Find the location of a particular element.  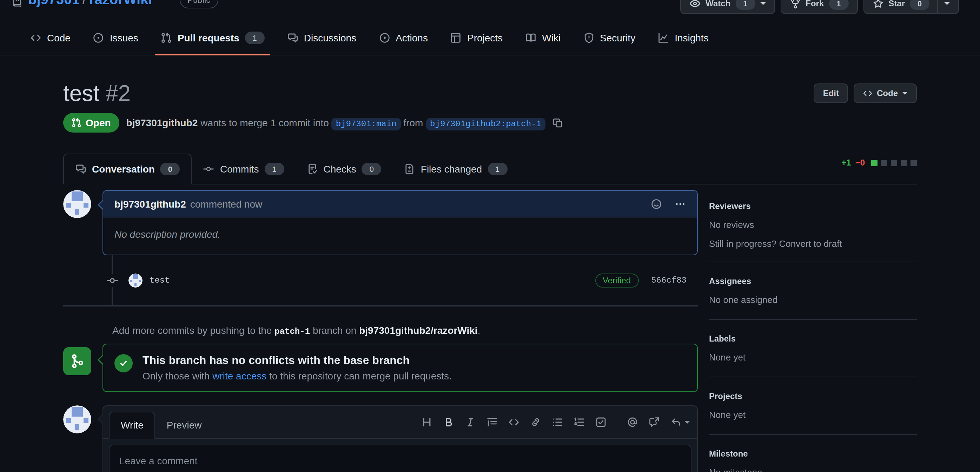

write-access-link: write access is located at coordinates (239, 376).